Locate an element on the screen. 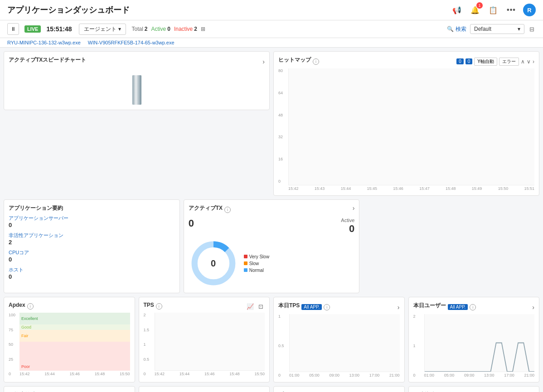  toolbar: ⏸ LIVE 15:51:48 エージェント ▾ Total 2 Active … is located at coordinates (272, 29).